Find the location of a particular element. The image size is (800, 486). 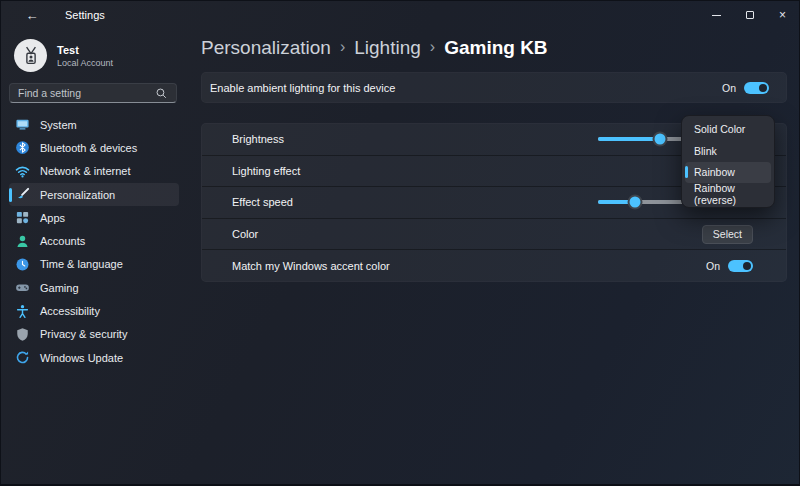

sidebar-item-accounts: Accounts is located at coordinates (94, 240).